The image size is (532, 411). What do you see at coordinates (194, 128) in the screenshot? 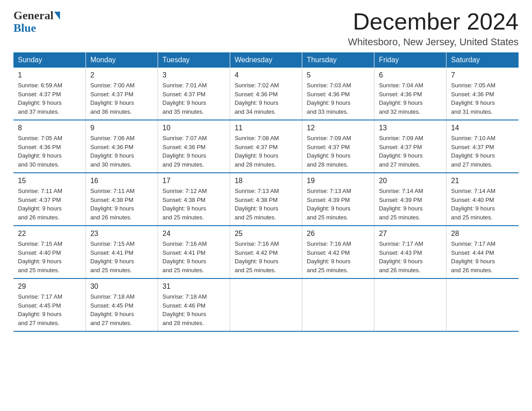
I see `day-number: 10` at bounding box center [194, 128].